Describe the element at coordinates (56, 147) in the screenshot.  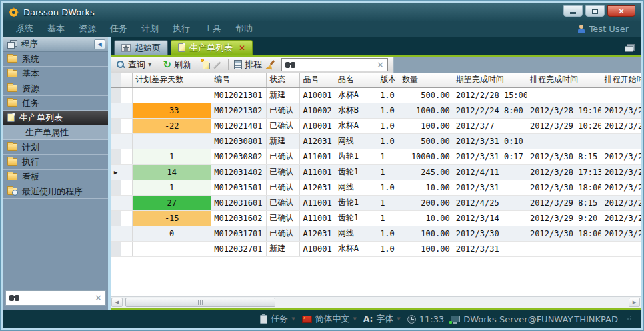
I see `sidebar-item: 计划` at that location.